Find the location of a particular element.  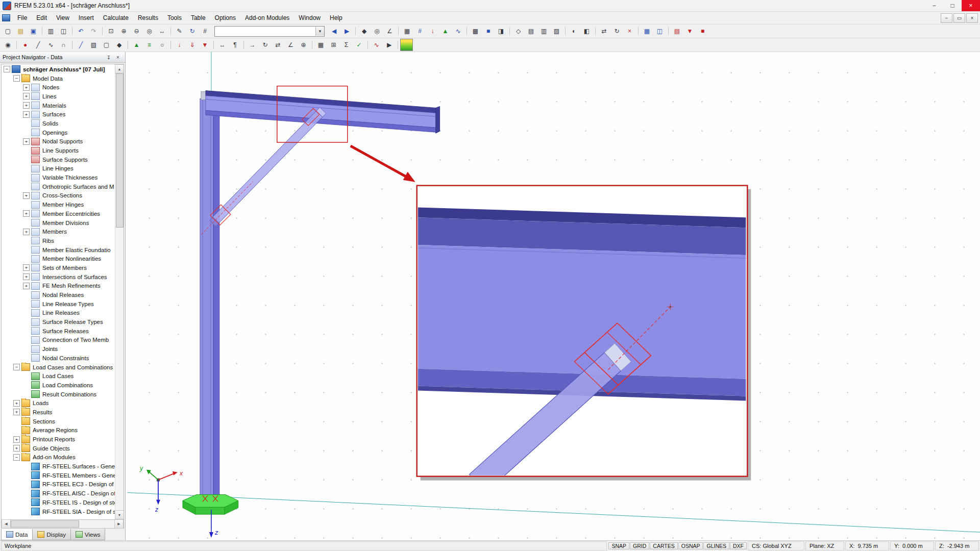

nodal-load: ↓ is located at coordinates (180, 45).